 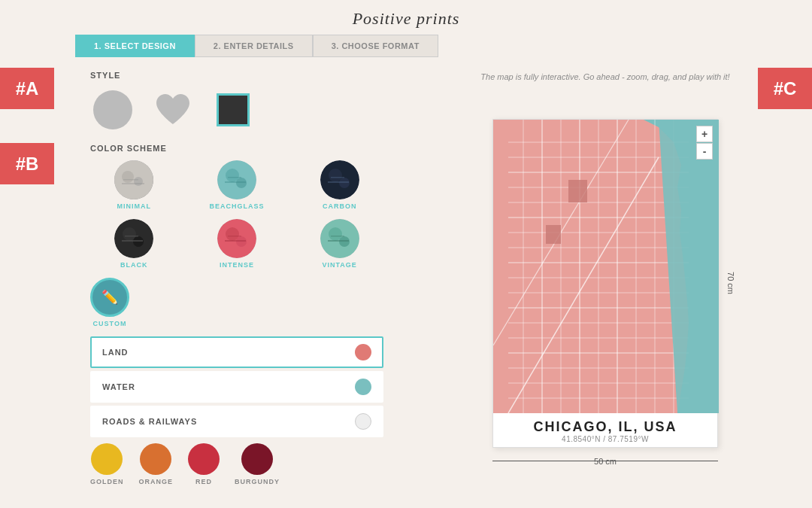 What do you see at coordinates (363, 387) in the screenshot?
I see `water-color-dot` at bounding box center [363, 387].